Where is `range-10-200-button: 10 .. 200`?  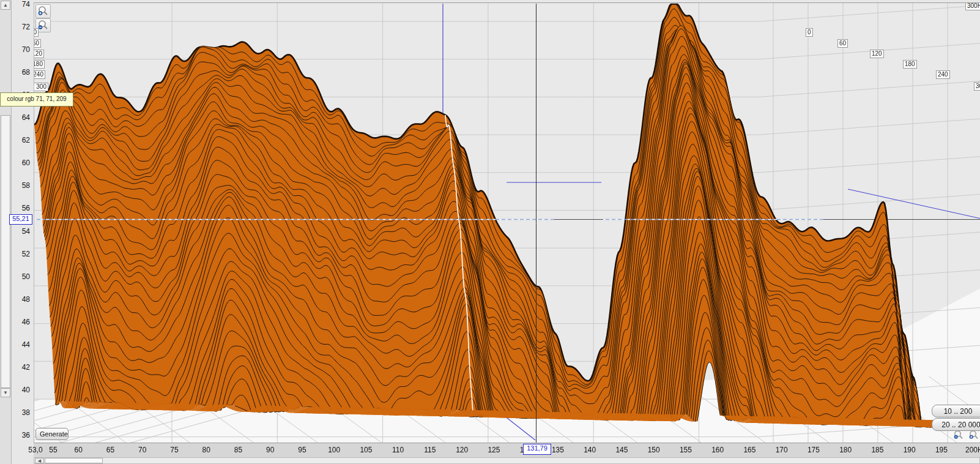 range-10-200-button: 10 .. 200 is located at coordinates (956, 411).